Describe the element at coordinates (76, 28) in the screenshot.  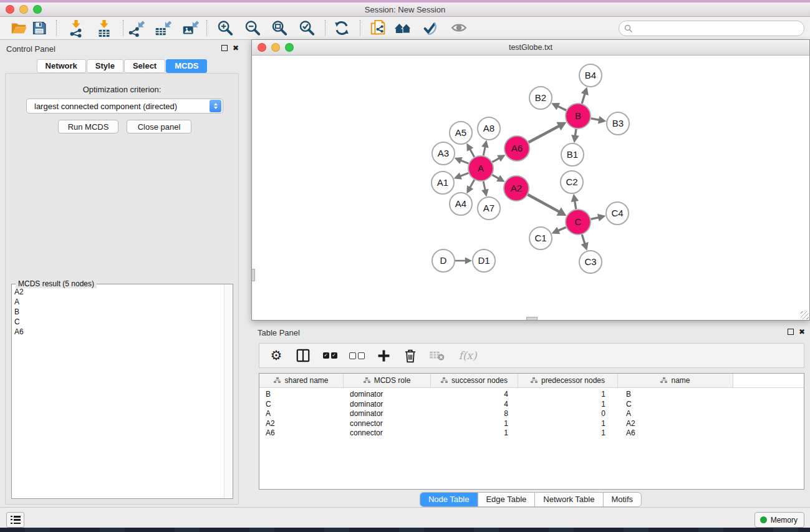
I see `import-network-button` at that location.